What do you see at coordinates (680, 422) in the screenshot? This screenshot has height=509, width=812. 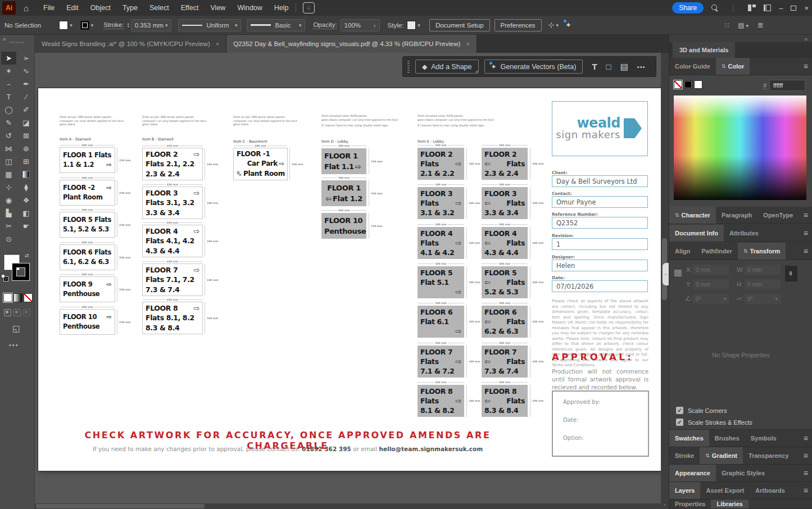 I see `scale-strokes-checkbox: ✓` at bounding box center [680, 422].